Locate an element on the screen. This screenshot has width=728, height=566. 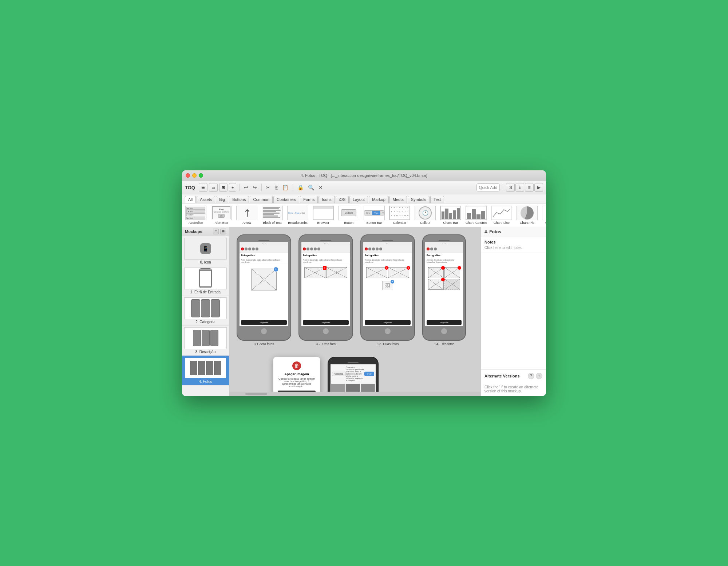
close-button is located at coordinates (188, 175).